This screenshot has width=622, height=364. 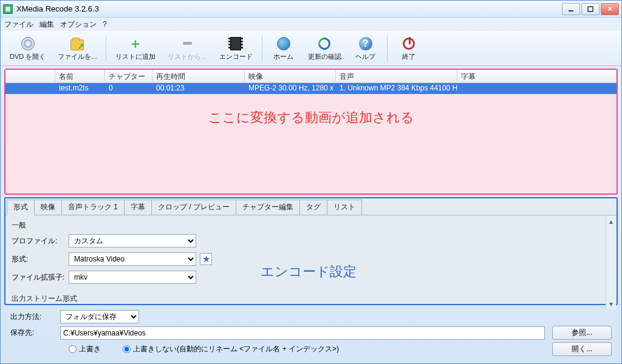 I want to click on col-duration: 再生時間, so click(x=199, y=76).